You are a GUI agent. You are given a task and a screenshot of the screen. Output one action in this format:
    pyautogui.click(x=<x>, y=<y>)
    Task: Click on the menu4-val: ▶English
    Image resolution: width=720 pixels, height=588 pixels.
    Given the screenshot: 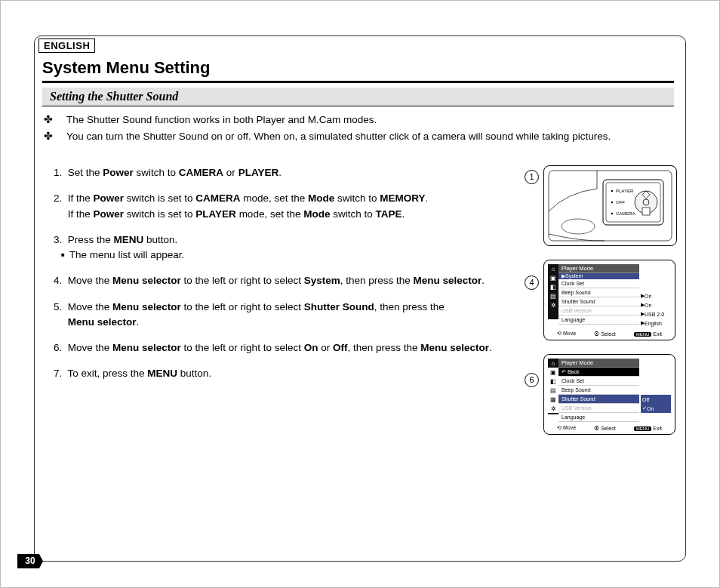 What is the action you would take?
    pyautogui.click(x=656, y=323)
    